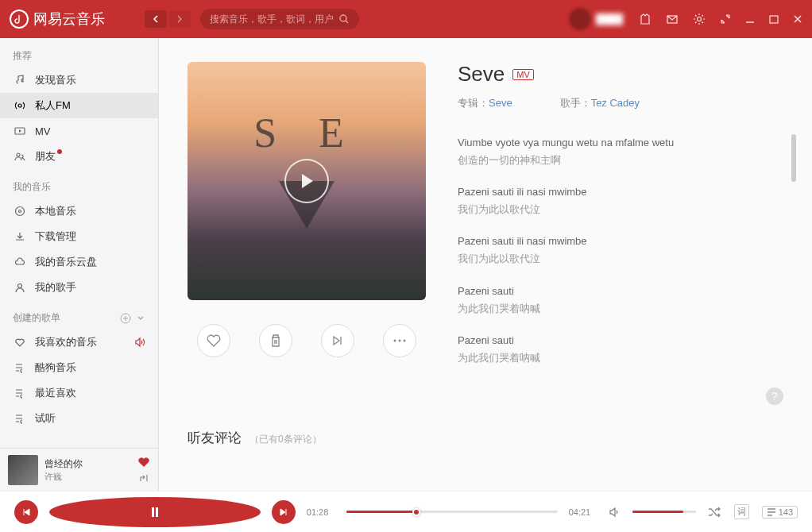  Describe the element at coordinates (19, 19) in the screenshot. I see `netease-logo-icon` at that location.